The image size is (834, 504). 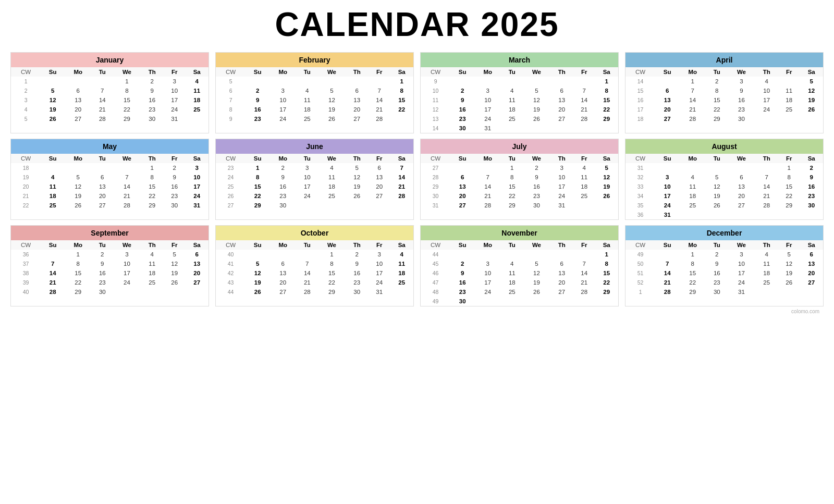 What do you see at coordinates (53, 264) in the screenshot?
I see `table-cell: 7` at bounding box center [53, 264].